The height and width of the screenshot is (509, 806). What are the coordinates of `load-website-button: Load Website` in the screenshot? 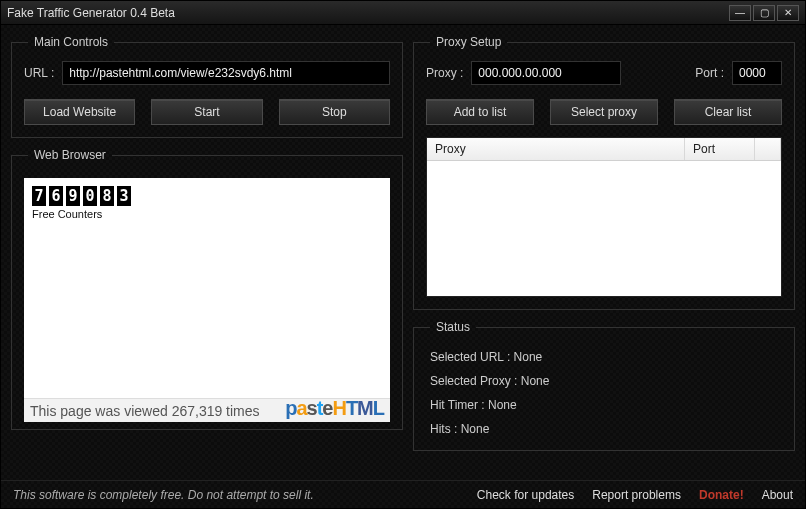 It's located at (80, 112).